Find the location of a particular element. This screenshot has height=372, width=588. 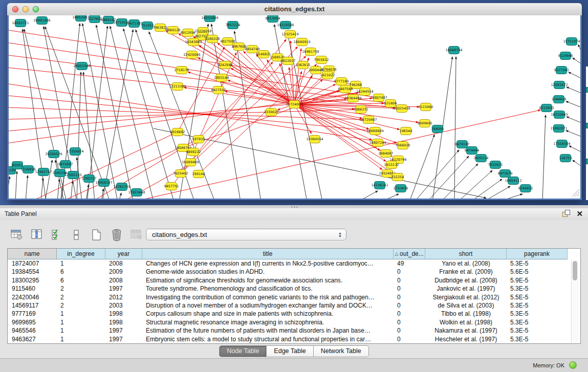

tab-network-table: Network Table is located at coordinates (341, 351).